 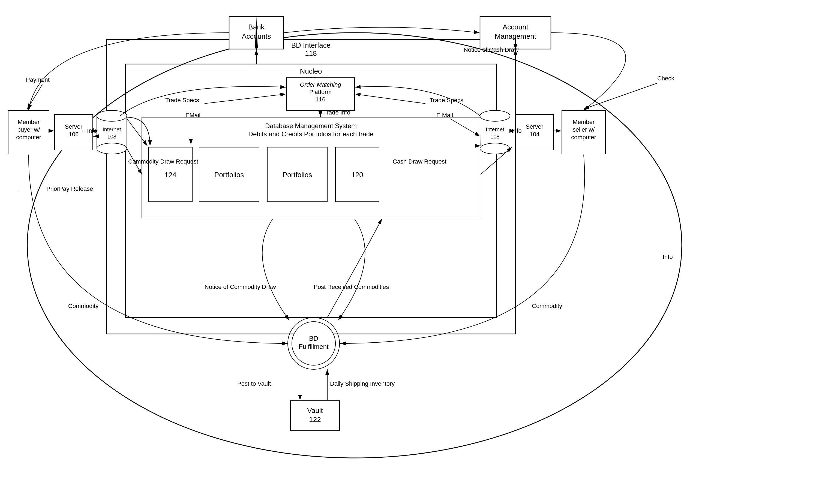 What do you see at coordinates (320, 85) in the screenshot?
I see `omp-label1: Order Matching` at bounding box center [320, 85].